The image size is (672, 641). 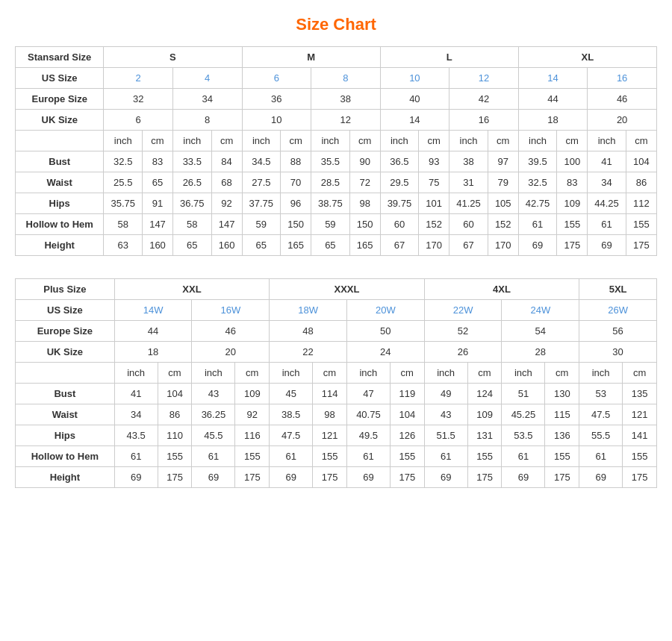 I want to click on std-height-13: 175, so click(x=572, y=246).